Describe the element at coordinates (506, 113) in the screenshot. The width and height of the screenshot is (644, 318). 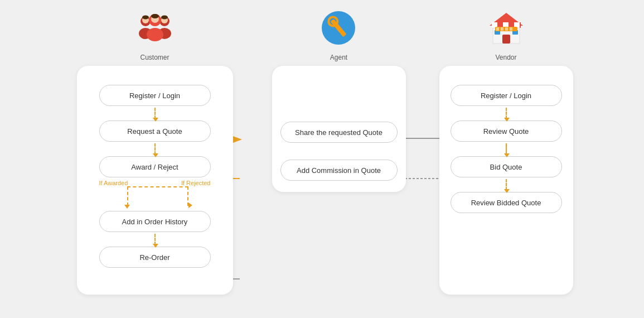
I see `arrow-v1` at that location.